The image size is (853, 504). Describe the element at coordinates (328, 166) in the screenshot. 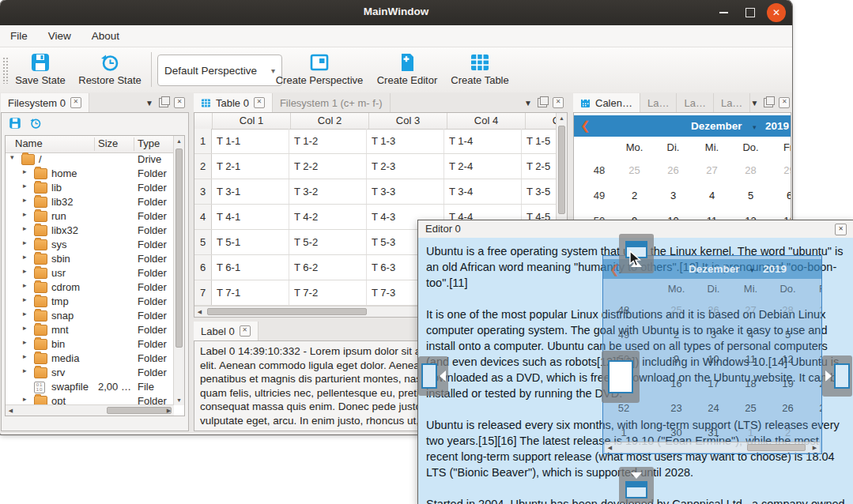

I see `table-cell: T 2-2` at that location.